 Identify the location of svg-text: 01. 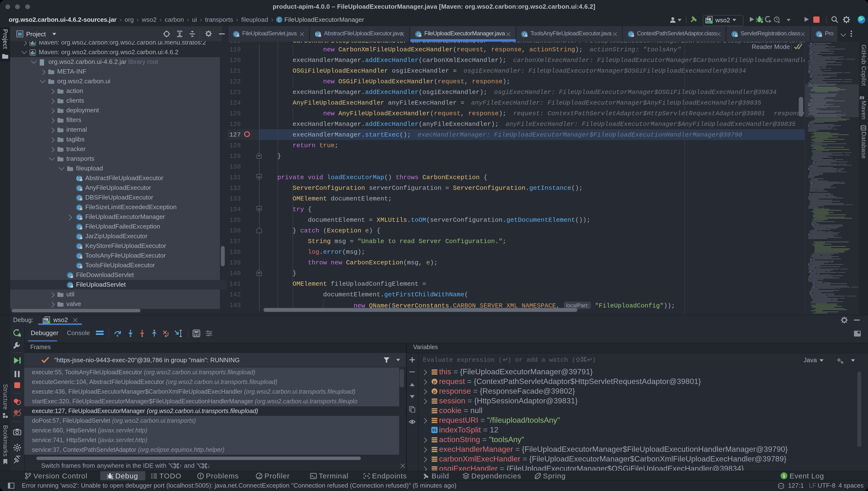
(434, 430).